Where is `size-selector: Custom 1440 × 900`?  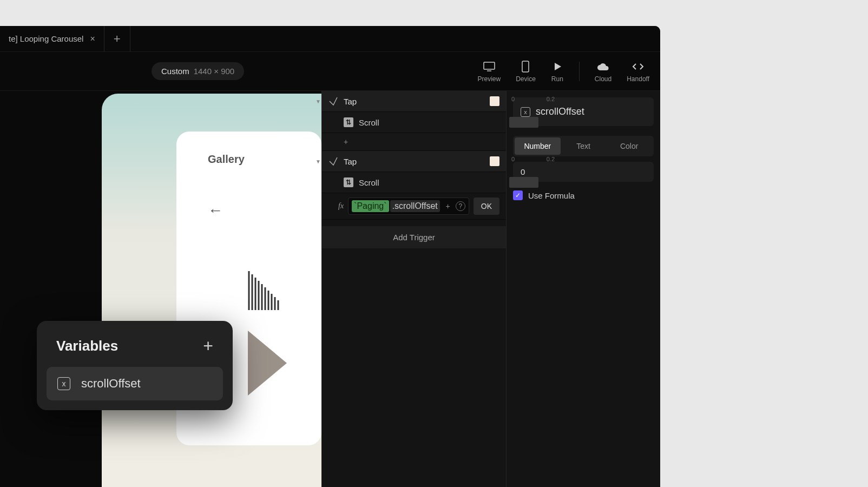 size-selector: Custom 1440 × 900 is located at coordinates (198, 71).